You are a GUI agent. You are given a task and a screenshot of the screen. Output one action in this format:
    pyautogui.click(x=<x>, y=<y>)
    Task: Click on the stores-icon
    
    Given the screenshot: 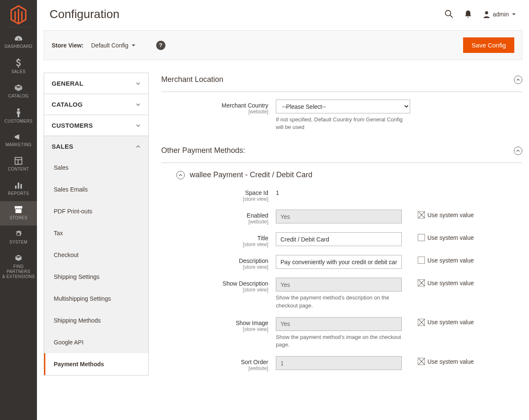 What is the action you would take?
    pyautogui.click(x=18, y=210)
    